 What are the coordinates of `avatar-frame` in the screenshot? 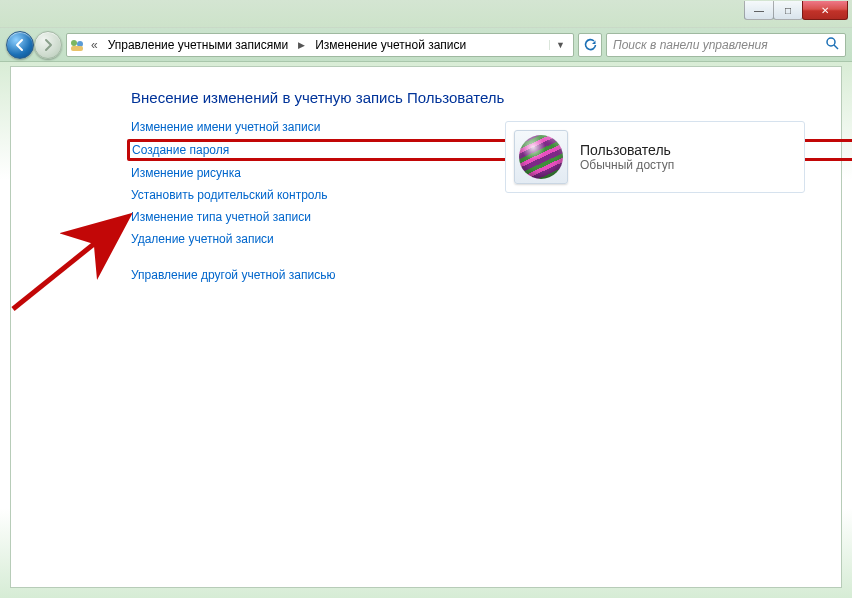 It's located at (541, 157).